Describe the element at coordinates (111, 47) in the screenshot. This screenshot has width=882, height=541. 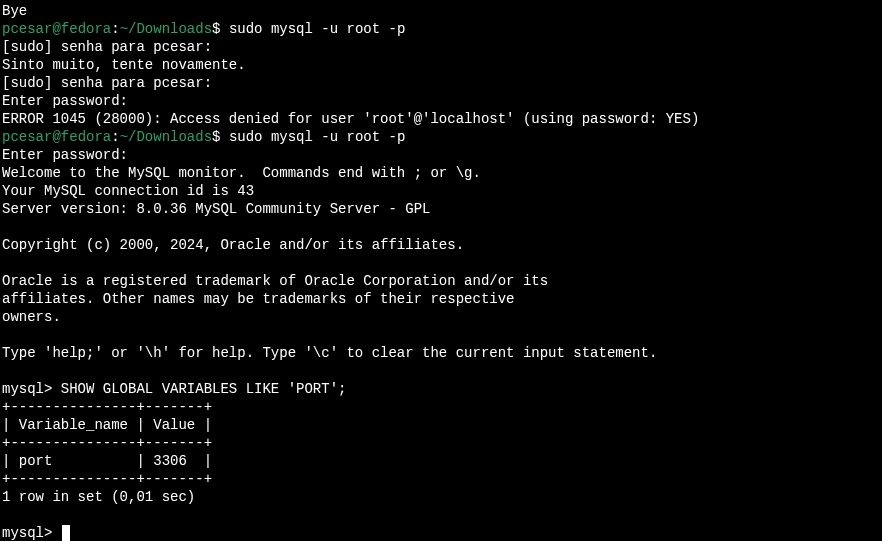
I see `sudo-prompt-1: [sudo] senha para pcesar:` at that location.